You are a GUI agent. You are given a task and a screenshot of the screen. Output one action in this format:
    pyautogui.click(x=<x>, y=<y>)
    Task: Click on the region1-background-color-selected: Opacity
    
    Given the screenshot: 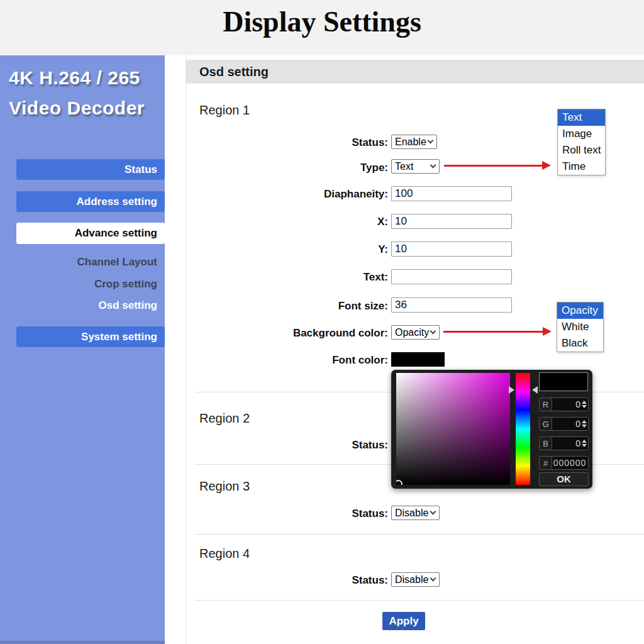 What is the action you would take?
    pyautogui.click(x=412, y=333)
    